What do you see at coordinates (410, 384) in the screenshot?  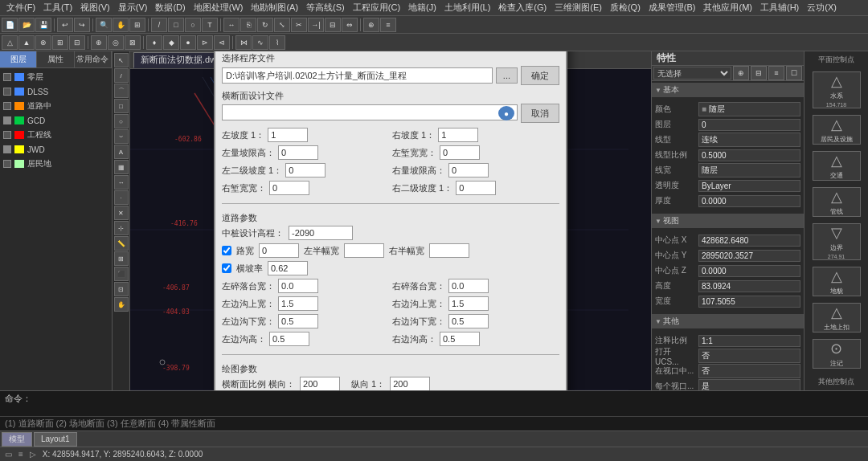 I see `cross-v-input` at bounding box center [410, 384].